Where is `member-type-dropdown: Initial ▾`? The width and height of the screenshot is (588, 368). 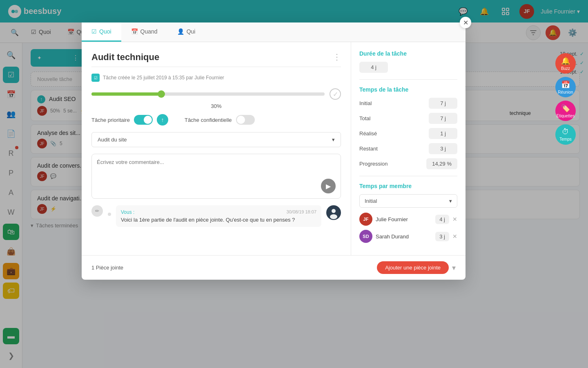
member-type-dropdown: Initial ▾ is located at coordinates (408, 201).